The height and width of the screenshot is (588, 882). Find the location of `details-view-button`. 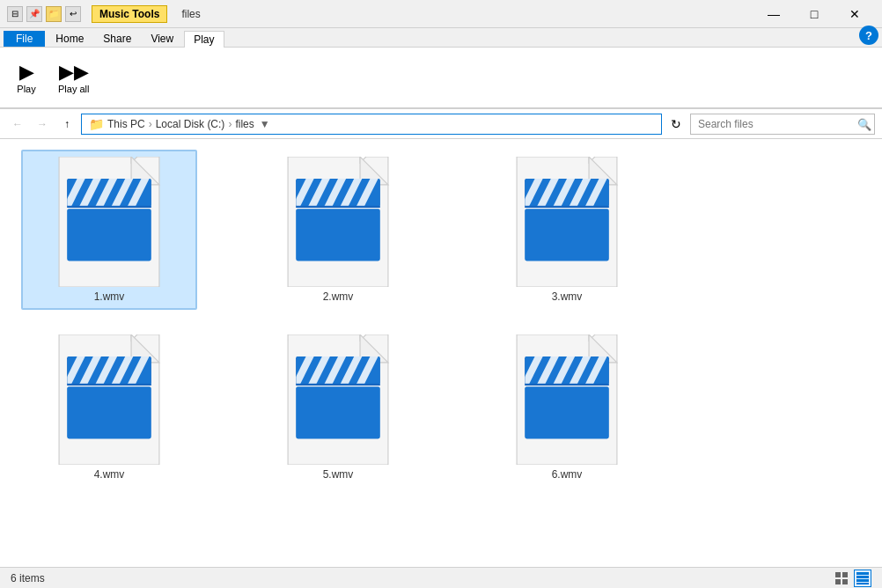

details-view-button is located at coordinates (863, 578).